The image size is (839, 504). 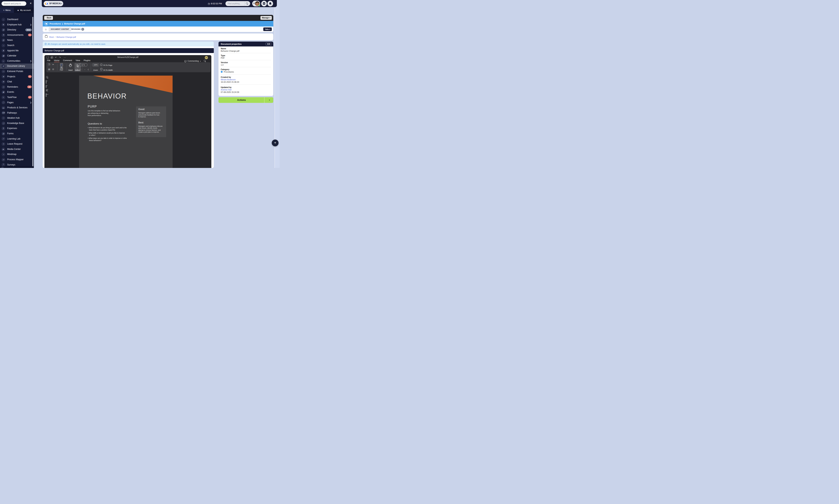 I want to click on document-title-bar: Behavior Change.pdf, so click(x=128, y=51).